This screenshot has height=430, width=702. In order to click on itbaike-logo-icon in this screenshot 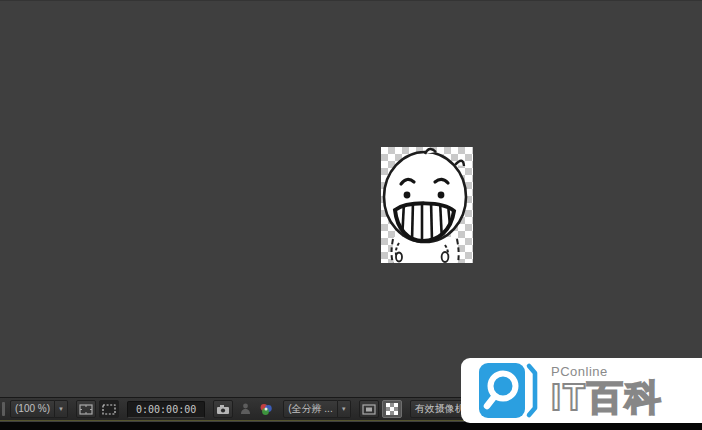, I will do `click(506, 391)`.